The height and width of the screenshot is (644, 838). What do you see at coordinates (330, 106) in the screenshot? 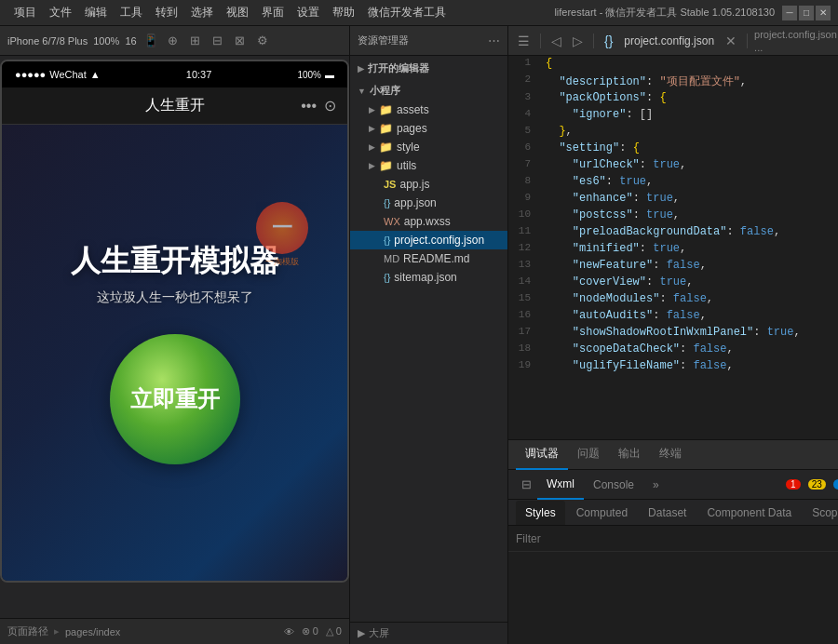
I see `camera-icon: ⊙` at bounding box center [330, 106].